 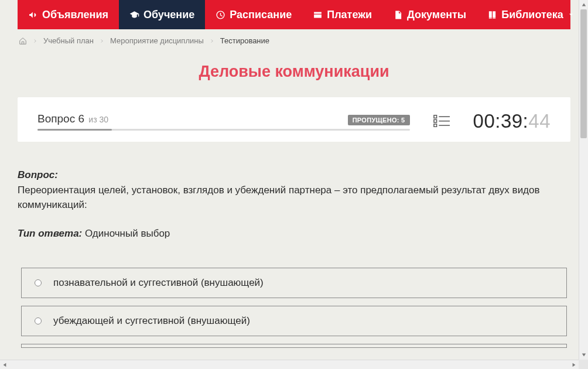 What do you see at coordinates (539, 121) in the screenshot?
I see `timer-seconds: 44` at bounding box center [539, 121].